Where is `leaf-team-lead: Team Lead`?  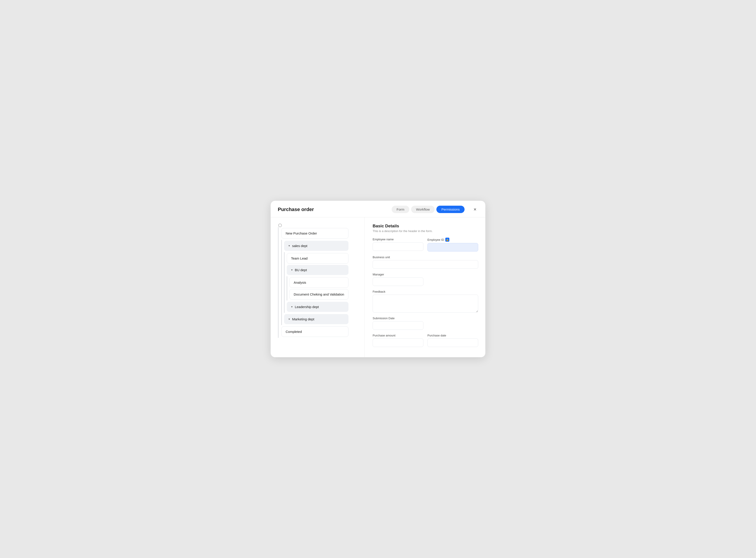
leaf-team-lead: Team Lead is located at coordinates (318, 258).